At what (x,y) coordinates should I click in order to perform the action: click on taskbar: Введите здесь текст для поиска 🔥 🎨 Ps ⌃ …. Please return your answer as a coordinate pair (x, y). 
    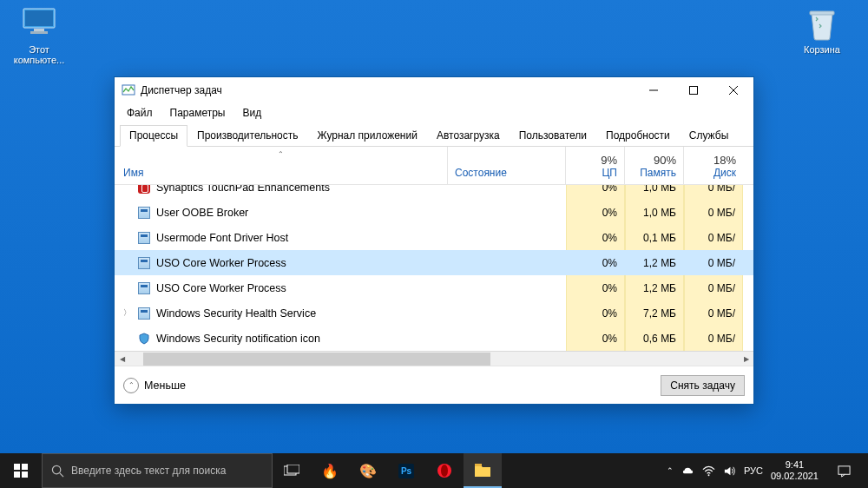
    Looking at the image, I should click on (434, 471).